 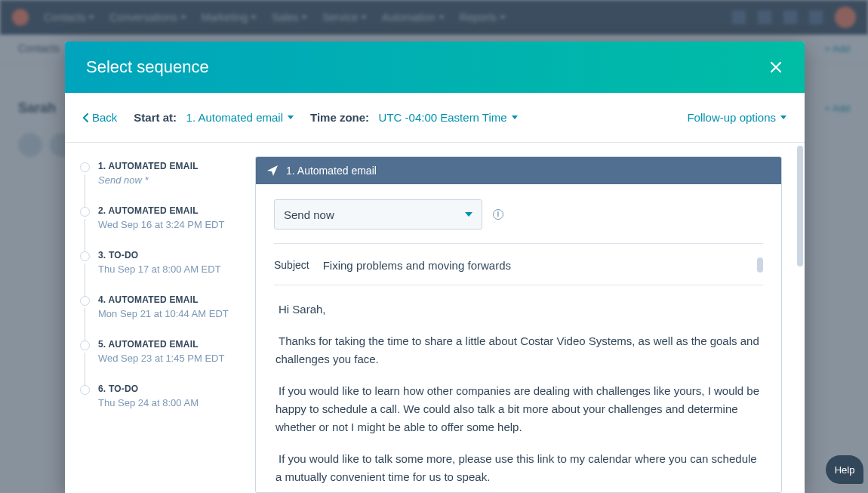 I want to click on step-meta: Wed Sep 23 at 1:45 PM EDT, so click(x=165, y=358).